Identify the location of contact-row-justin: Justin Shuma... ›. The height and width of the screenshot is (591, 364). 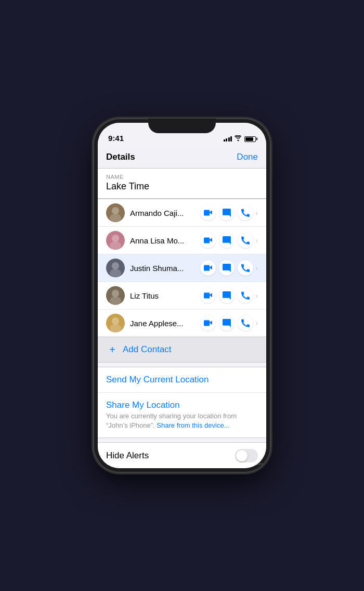
(182, 268).